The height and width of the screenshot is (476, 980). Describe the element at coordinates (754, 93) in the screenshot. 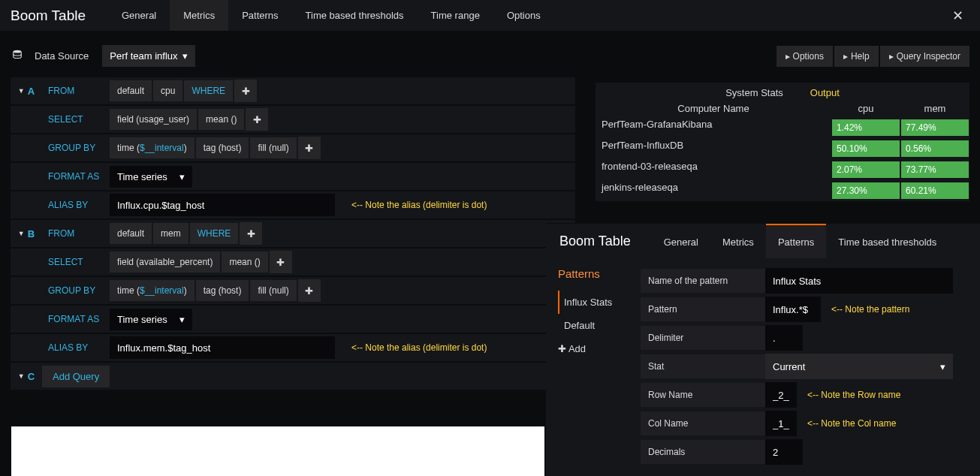

I see `preview-title-system: System Stats` at that location.